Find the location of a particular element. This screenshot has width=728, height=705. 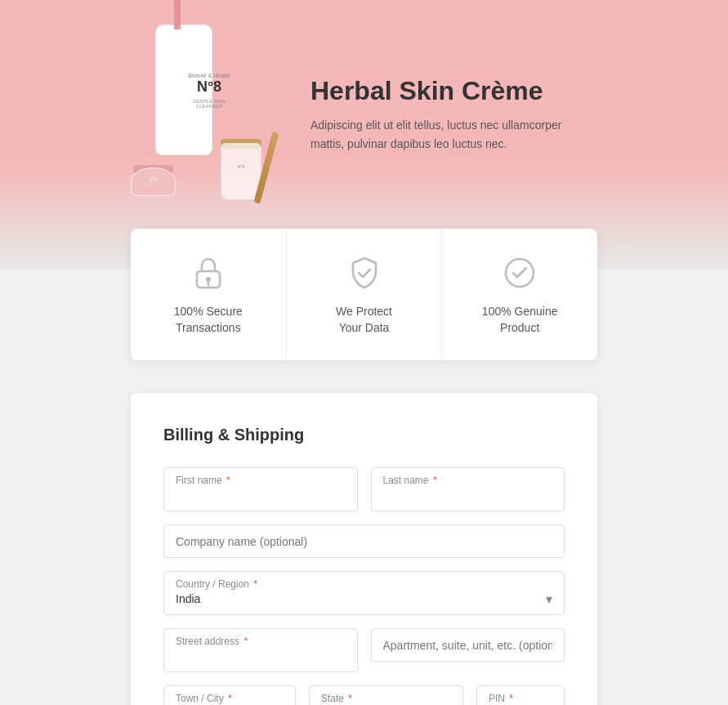

company-row is located at coordinates (364, 541).